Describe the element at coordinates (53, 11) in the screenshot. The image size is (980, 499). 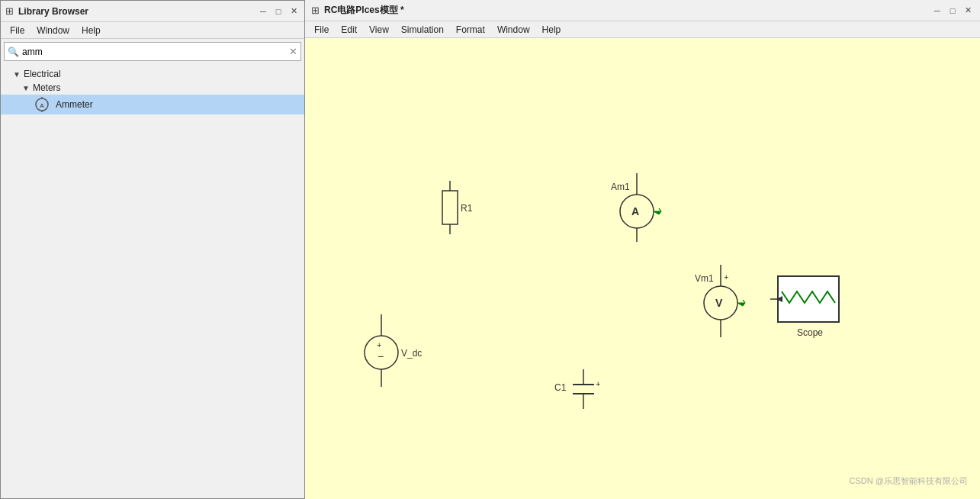
I see `library-title: Library Browser` at that location.